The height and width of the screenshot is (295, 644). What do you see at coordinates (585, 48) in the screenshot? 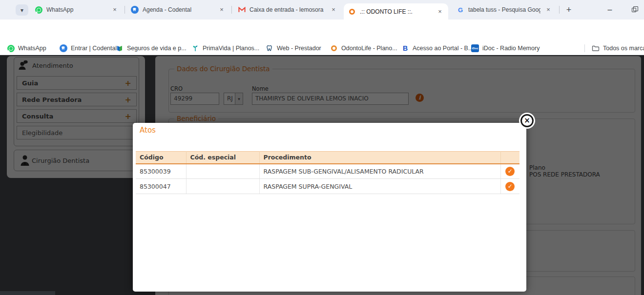
I see `bookmarks-separator` at bounding box center [585, 48].